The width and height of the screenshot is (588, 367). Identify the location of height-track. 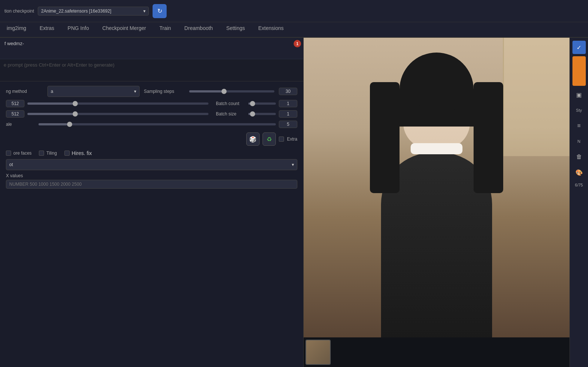
(118, 114).